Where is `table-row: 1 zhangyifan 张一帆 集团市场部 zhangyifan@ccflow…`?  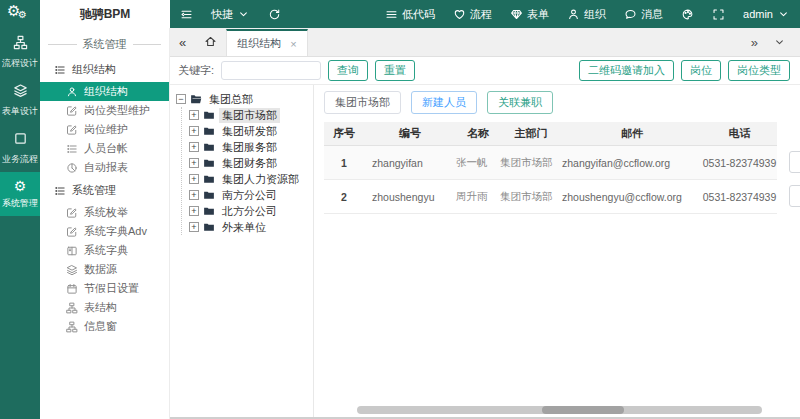 table-row: 1 zhangyifan 张一帆 集团市场部 zhangyifan@ccflow… is located at coordinates (550, 163).